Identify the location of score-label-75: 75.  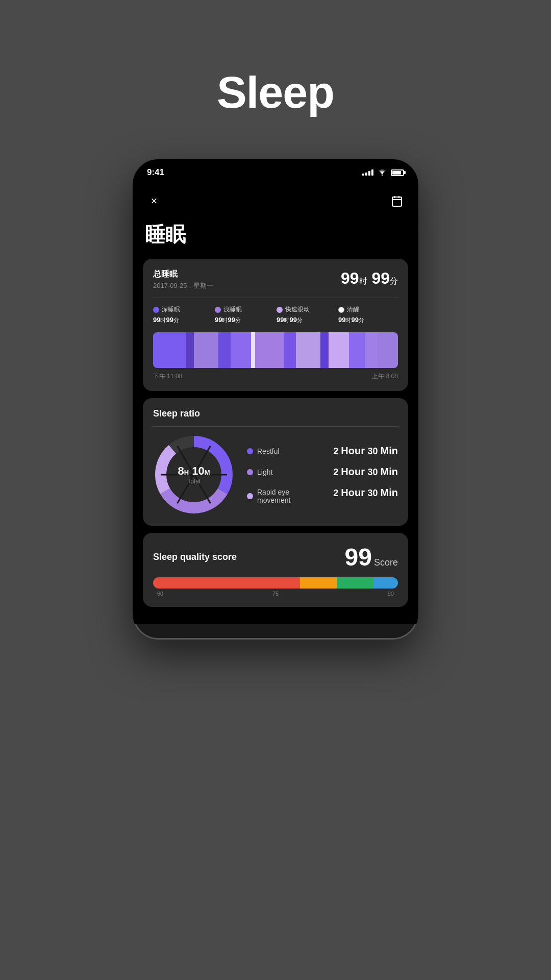
(276, 594).